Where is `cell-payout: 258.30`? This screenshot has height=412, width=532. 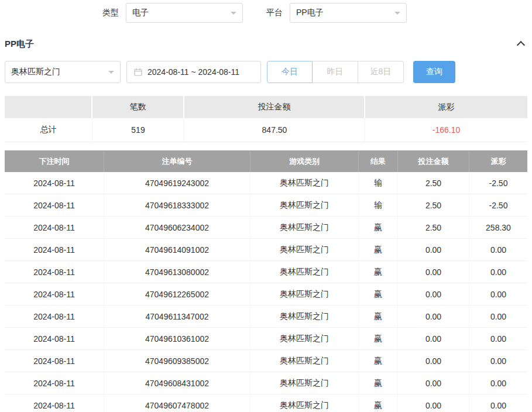
cell-payout: 258.30 is located at coordinates (499, 227).